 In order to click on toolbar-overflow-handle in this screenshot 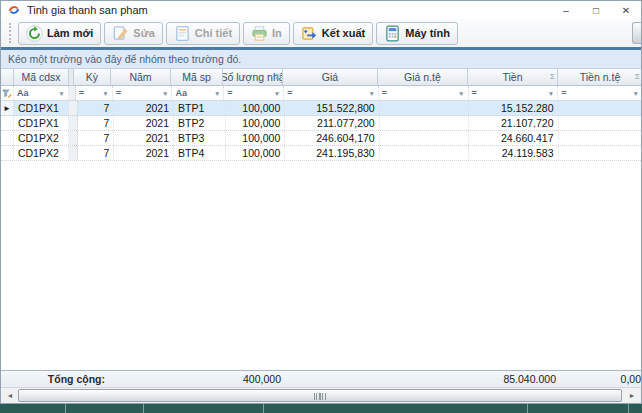, I will do `click(636, 33)`.